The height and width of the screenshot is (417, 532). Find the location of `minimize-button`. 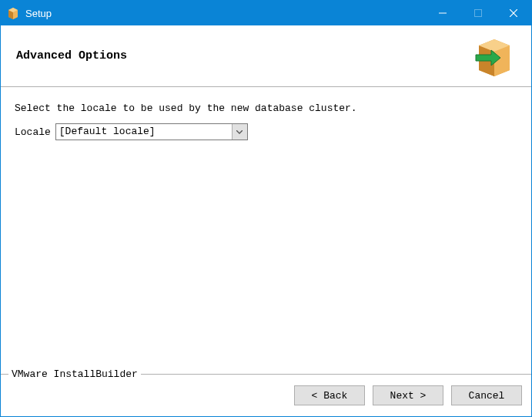

minimize-button is located at coordinates (443, 13).